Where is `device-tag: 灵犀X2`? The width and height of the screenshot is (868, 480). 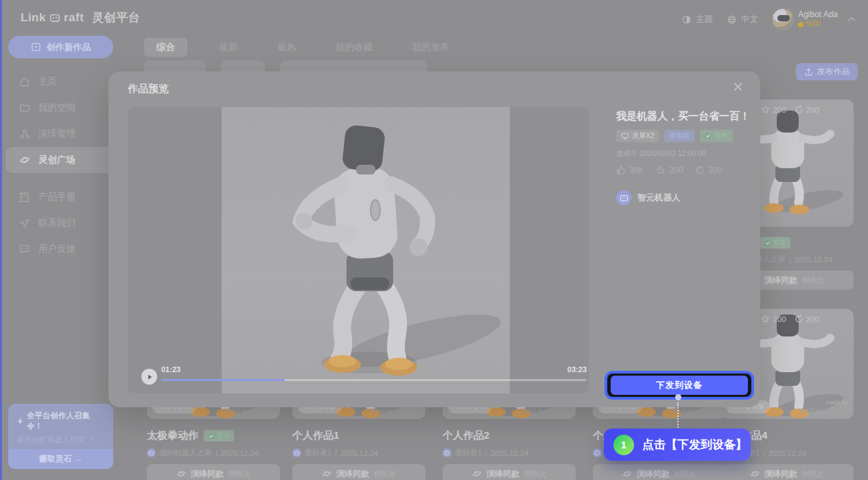 device-tag: 灵犀X2 is located at coordinates (637, 136).